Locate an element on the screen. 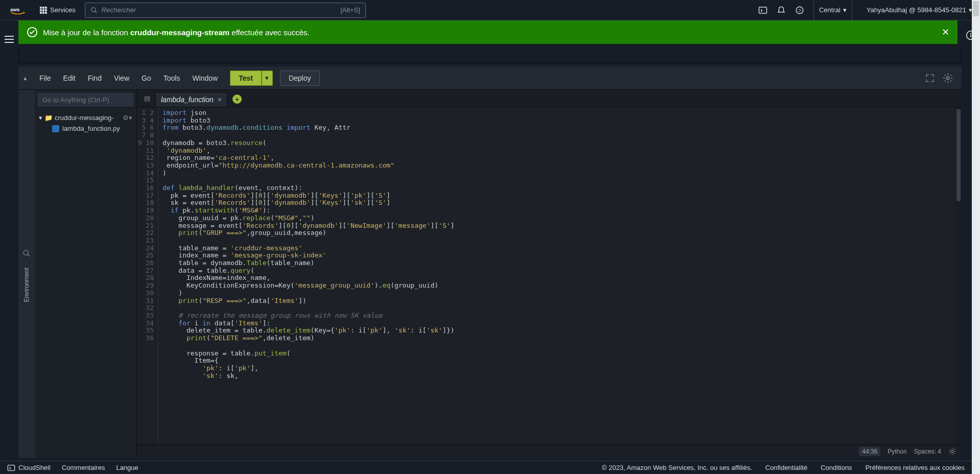  menu-find: Find is located at coordinates (95, 78).